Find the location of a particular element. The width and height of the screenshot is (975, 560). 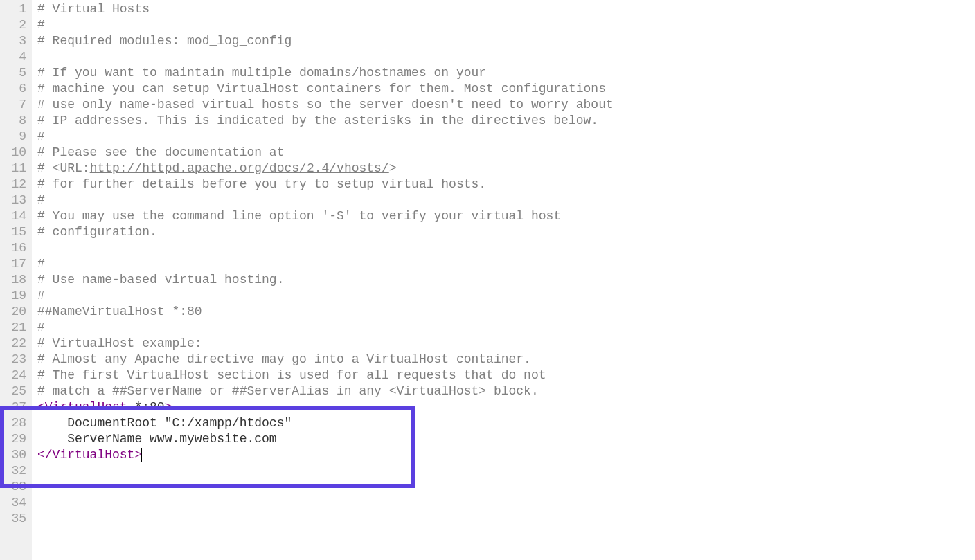

code-line: DocumentRoot "C:/xampp/htdocs" is located at coordinates (506, 424).